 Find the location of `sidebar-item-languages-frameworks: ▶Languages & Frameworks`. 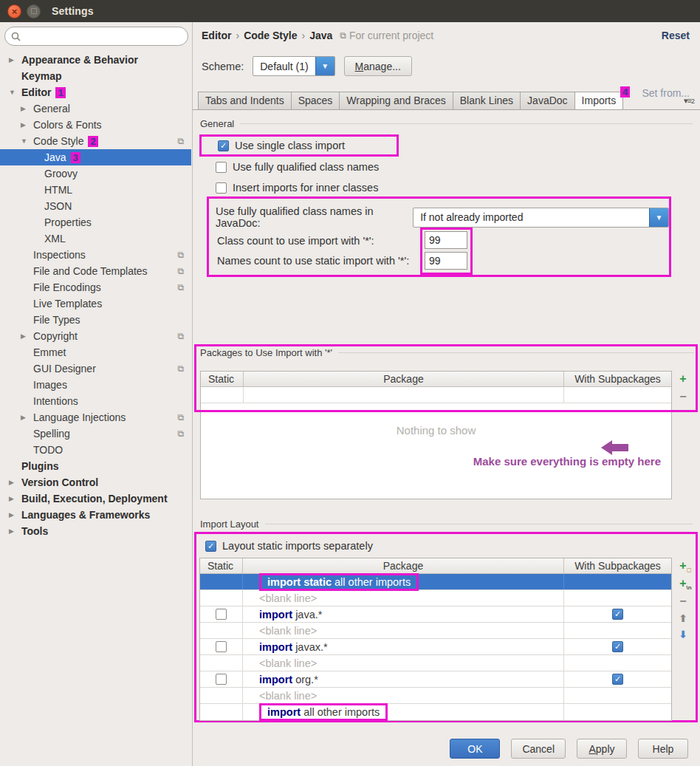

sidebar-item-languages-frameworks: ▶Languages & Frameworks is located at coordinates (96, 515).